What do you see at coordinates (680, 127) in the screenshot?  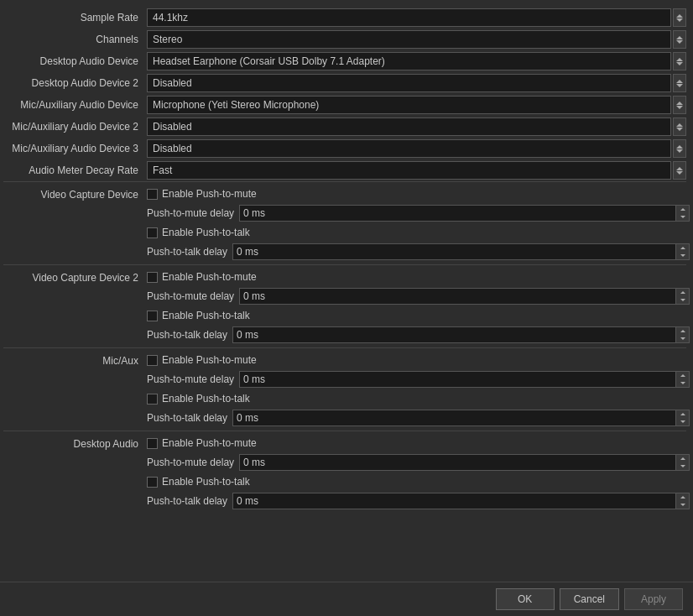 I see `mic-aux-device-2-arrow` at bounding box center [680, 127].